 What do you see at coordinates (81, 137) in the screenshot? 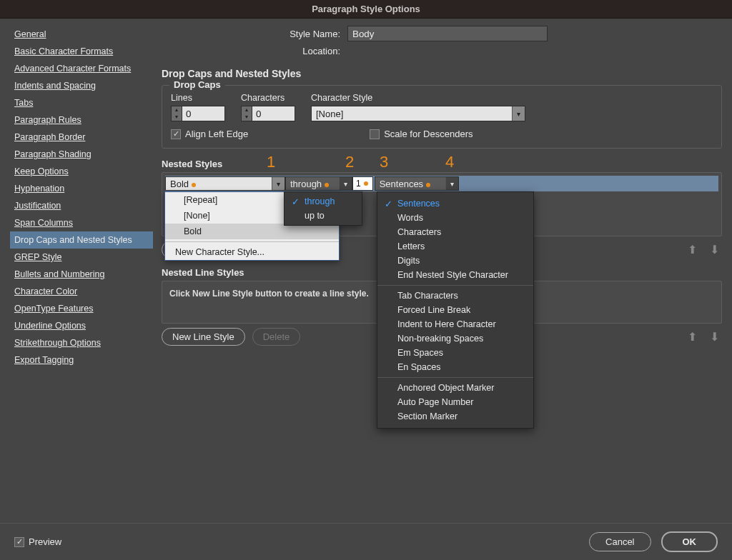
I see `sidebar-item-border: Paragraph Border` at bounding box center [81, 137].